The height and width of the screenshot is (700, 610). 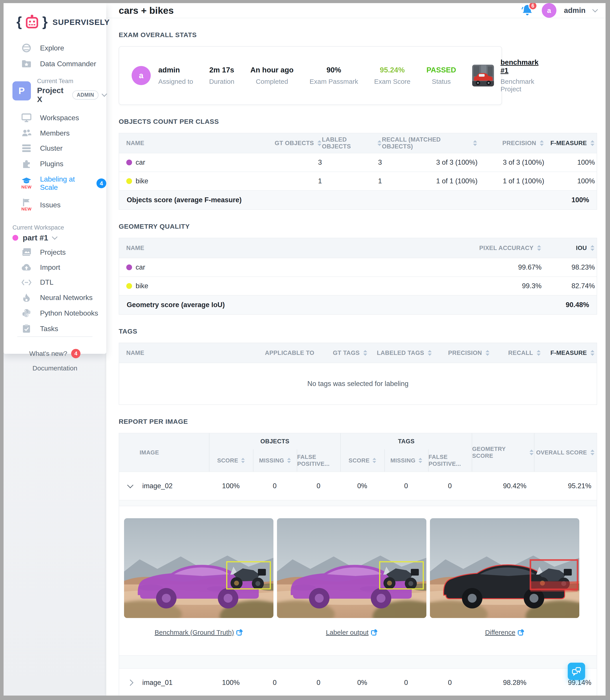 I want to click on sidebar-item-cluster: Cluster, so click(x=55, y=148).